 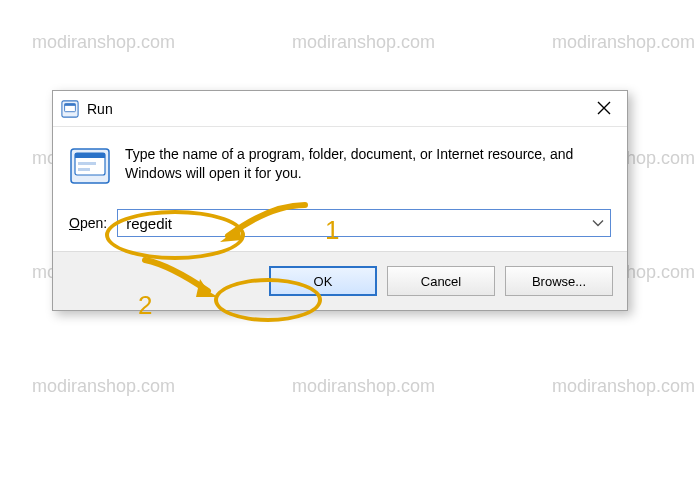 What do you see at coordinates (324, 282) in the screenshot?
I see `ok-button-label: OK` at bounding box center [324, 282].